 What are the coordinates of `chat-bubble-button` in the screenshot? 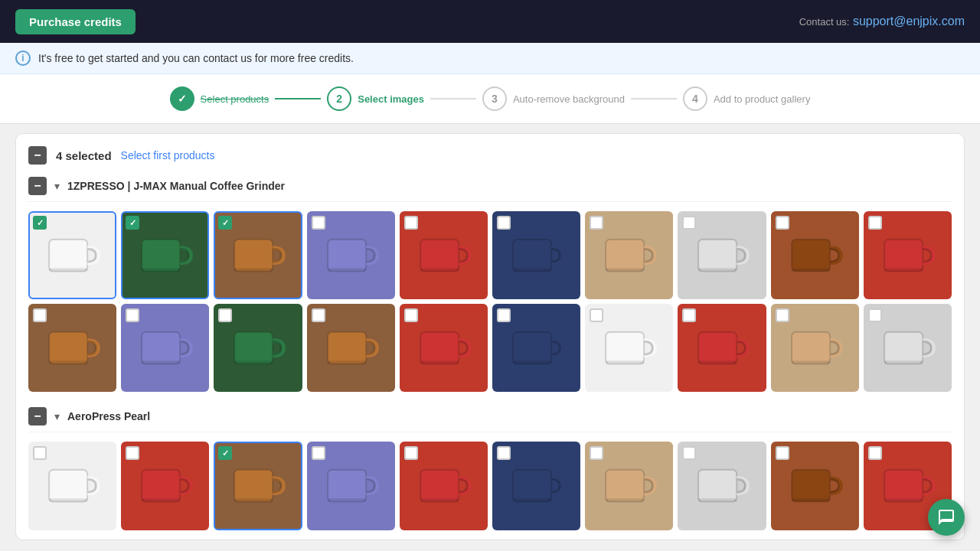 It's located at (946, 517).